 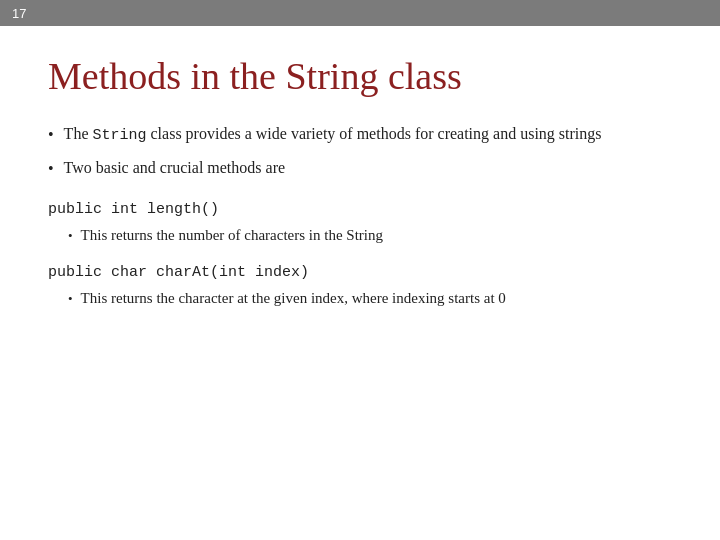 What do you see at coordinates (178, 272) in the screenshot?
I see `code-text-charat: public char charAt(int index)` at bounding box center [178, 272].